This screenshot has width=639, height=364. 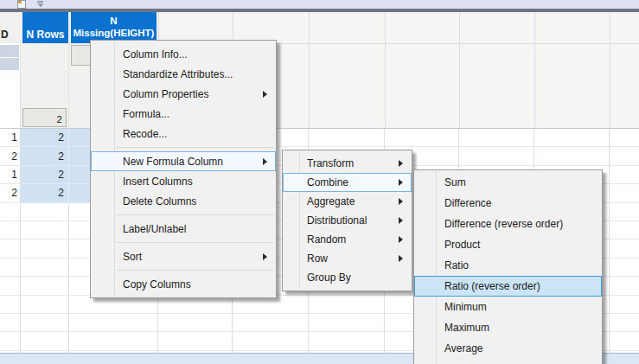 What do you see at coordinates (337, 220) in the screenshot?
I see `menu-item-label: Distributional` at bounding box center [337, 220].